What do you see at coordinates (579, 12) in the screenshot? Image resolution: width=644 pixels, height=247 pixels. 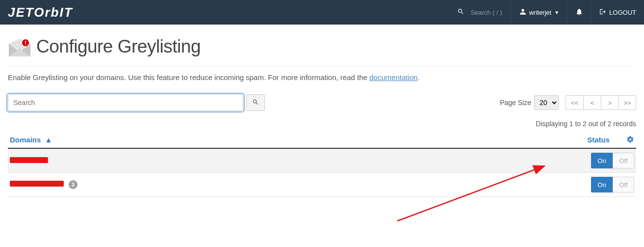 I see `notifications-button` at bounding box center [579, 12].